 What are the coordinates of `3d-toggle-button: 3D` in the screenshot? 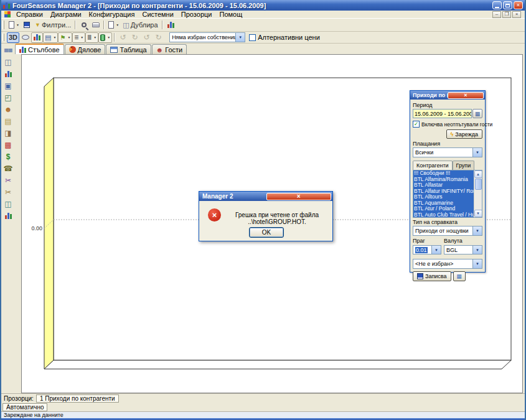 It's located at (13, 37).